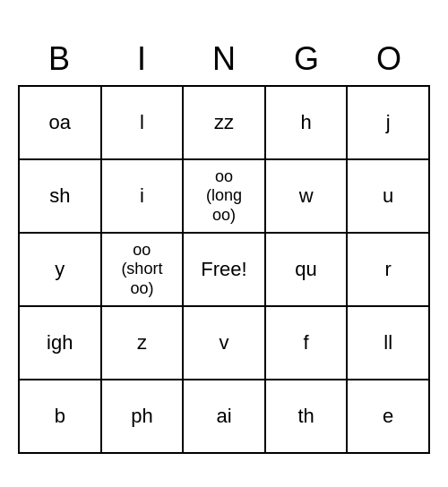 Image resolution: width=448 pixels, height=487 pixels. Describe the element at coordinates (225, 417) in the screenshot. I see `cell-4-2: ai` at that location.